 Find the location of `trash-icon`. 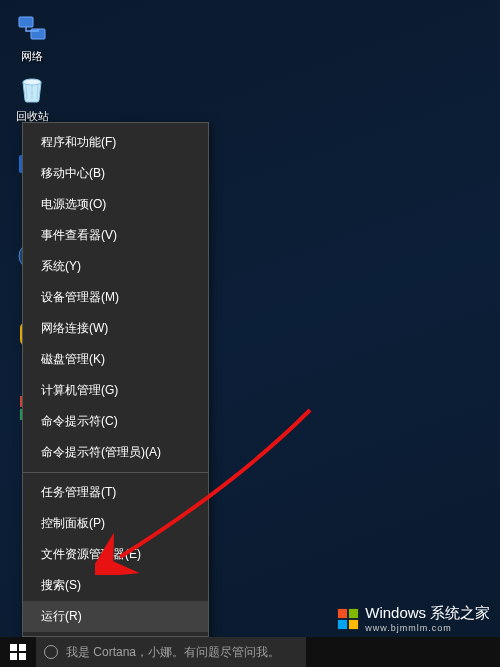

trash-icon is located at coordinates (32, 88).